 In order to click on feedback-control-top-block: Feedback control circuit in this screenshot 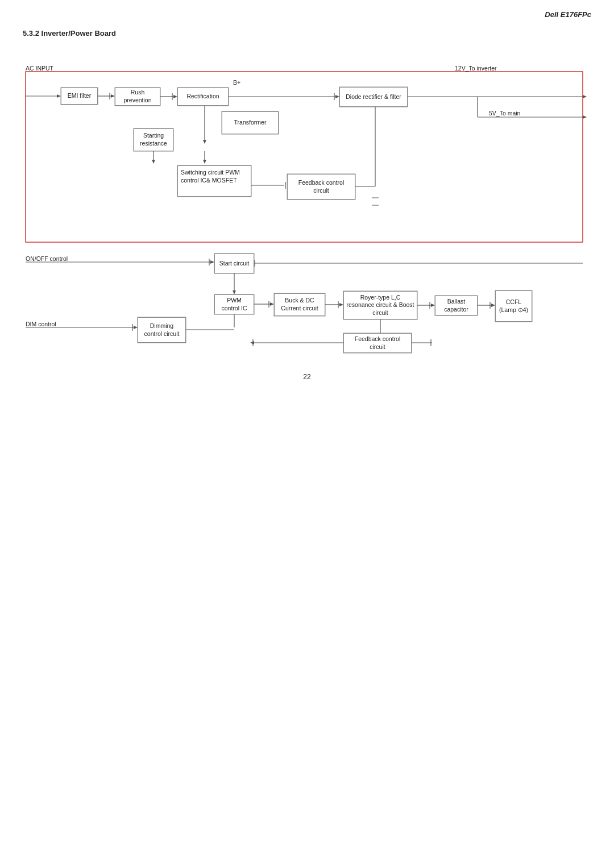, I will do `click(321, 186)`.